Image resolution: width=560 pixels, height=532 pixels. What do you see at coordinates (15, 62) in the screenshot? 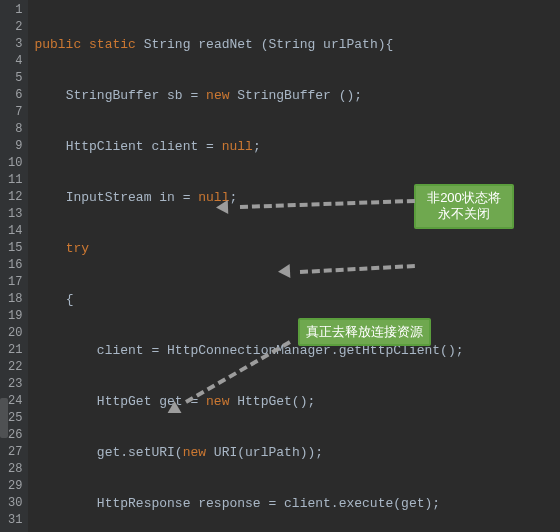
I see `line-number: 4` at bounding box center [15, 62].